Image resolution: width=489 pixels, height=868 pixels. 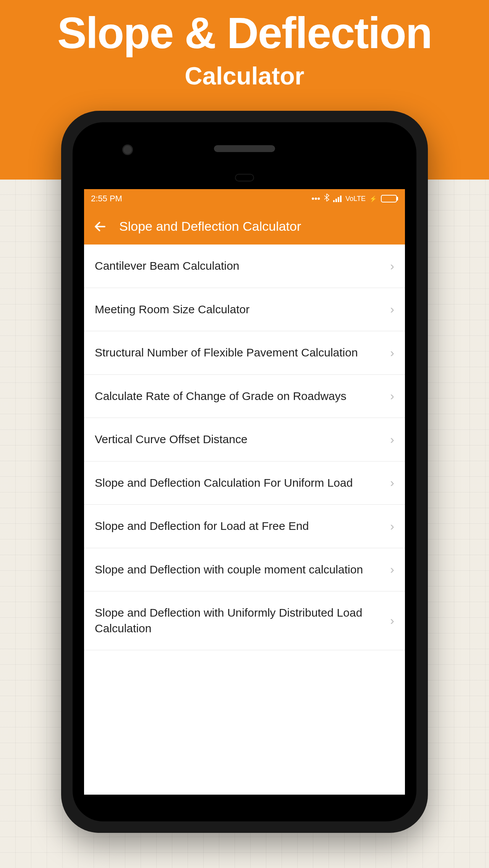 What do you see at coordinates (316, 199) in the screenshot?
I see `more-icon: •••` at bounding box center [316, 199].